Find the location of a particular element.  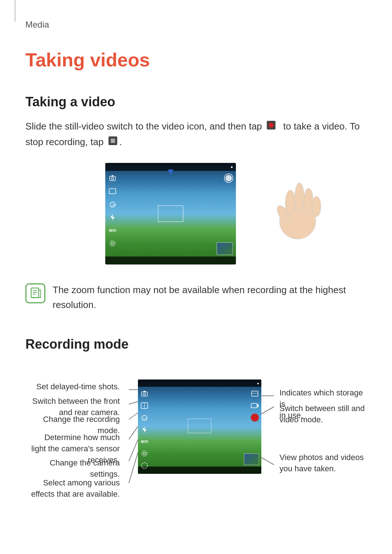

icon-camera is located at coordinates (113, 178).